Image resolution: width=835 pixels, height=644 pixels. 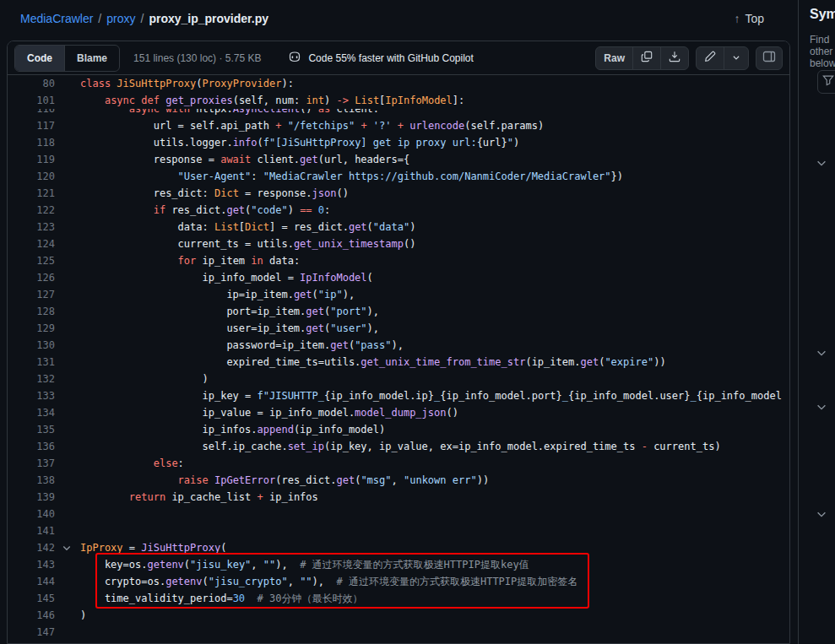 What do you see at coordinates (399, 176) in the screenshot?
I see `code-line: 120 "User-Agent": "MediaCrawler https://…` at bounding box center [399, 176].